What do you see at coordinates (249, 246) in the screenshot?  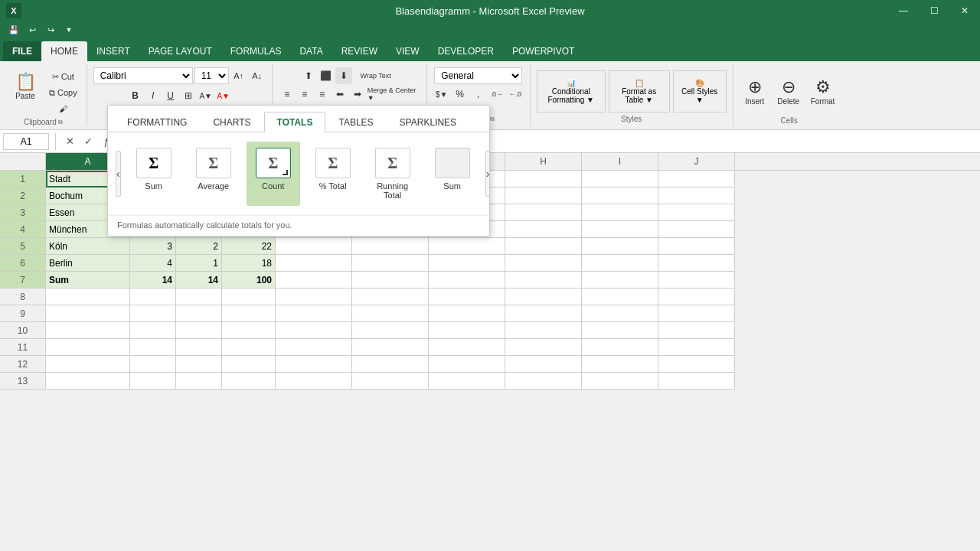 I see `cell-d5: 22` at bounding box center [249, 246].